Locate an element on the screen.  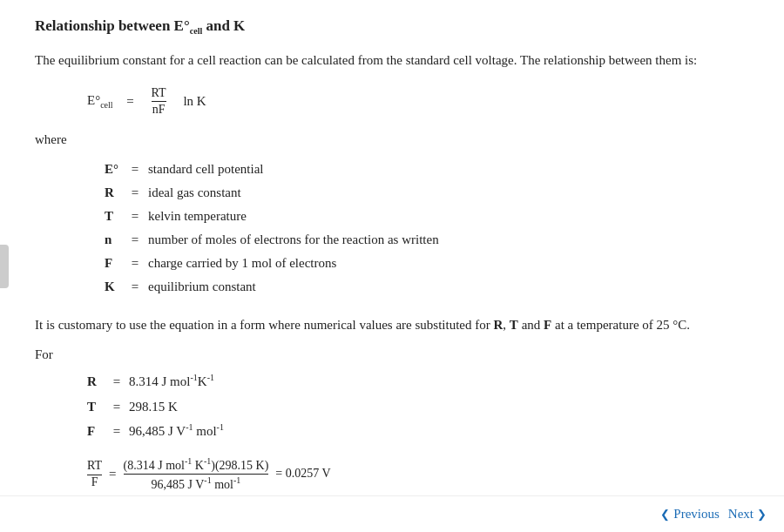
val-value-t: 298.15 K is located at coordinates (439, 407).